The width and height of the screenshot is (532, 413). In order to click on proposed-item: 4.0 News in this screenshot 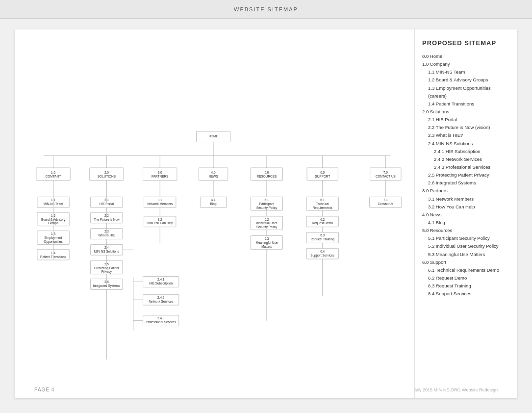, I will do `click(466, 215)`.